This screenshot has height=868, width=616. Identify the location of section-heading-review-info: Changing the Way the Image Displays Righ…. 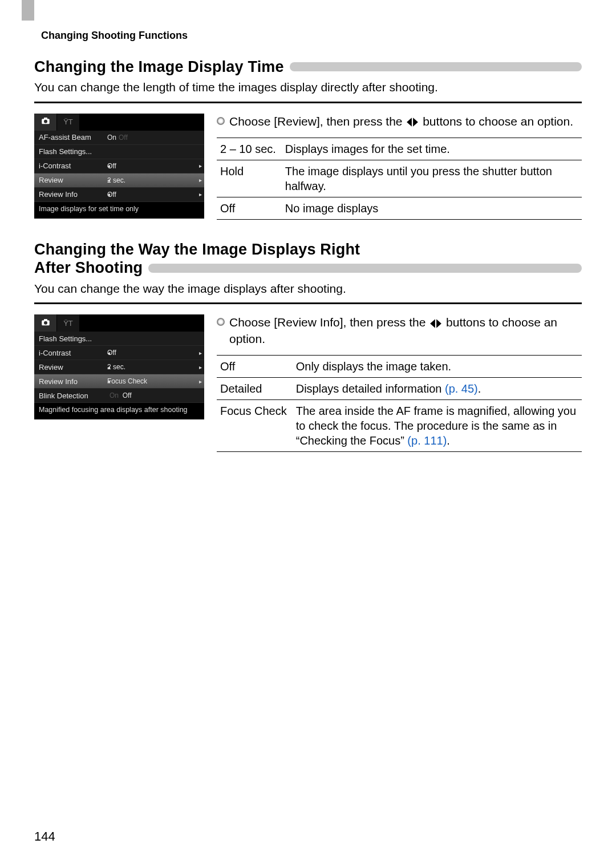
(308, 259).